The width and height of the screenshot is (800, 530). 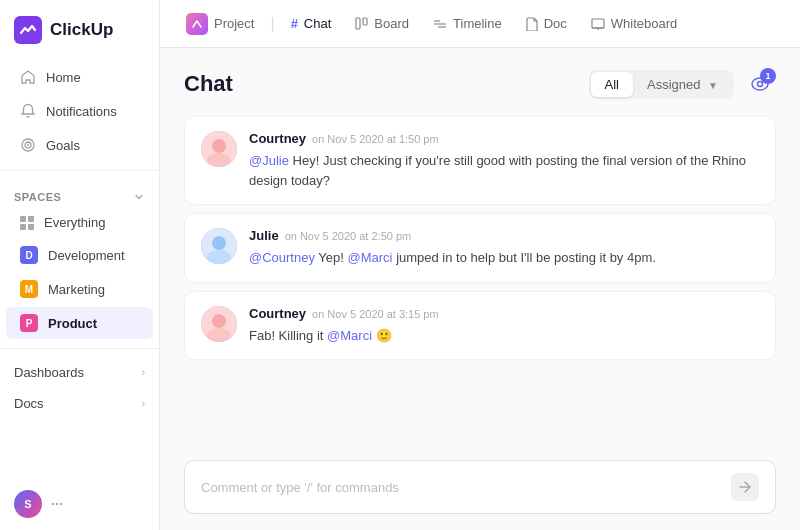 I want to click on message-content: Courtney on Nov 5 2020 at 1:50 pm @Julie…, so click(x=504, y=160).